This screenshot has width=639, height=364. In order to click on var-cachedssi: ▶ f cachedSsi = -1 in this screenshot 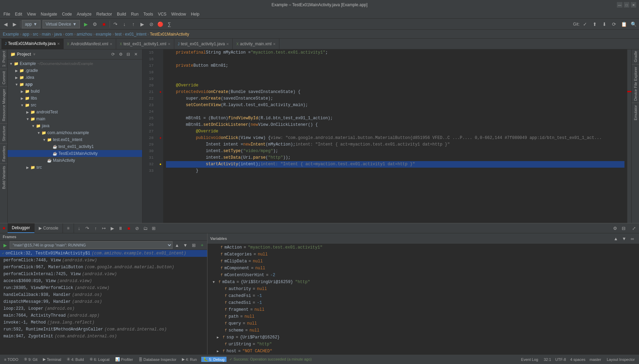, I will do `click(423, 303)`.